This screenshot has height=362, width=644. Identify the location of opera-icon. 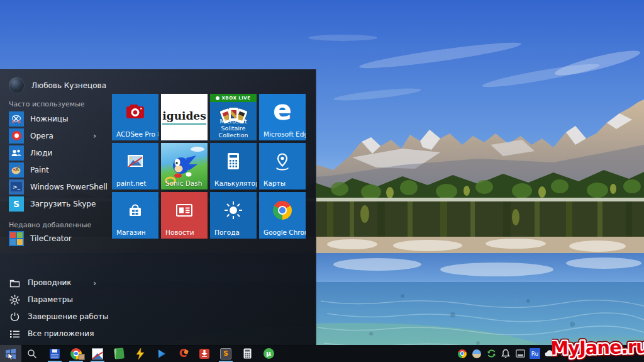
(16, 136).